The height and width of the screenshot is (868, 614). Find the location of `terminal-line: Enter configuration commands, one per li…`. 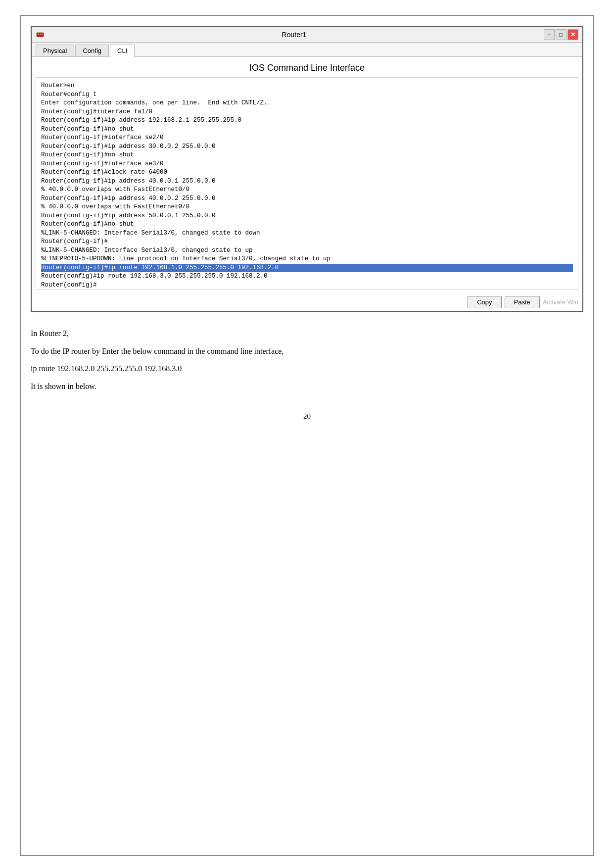

terminal-line: Enter configuration commands, one per li… is located at coordinates (307, 103).